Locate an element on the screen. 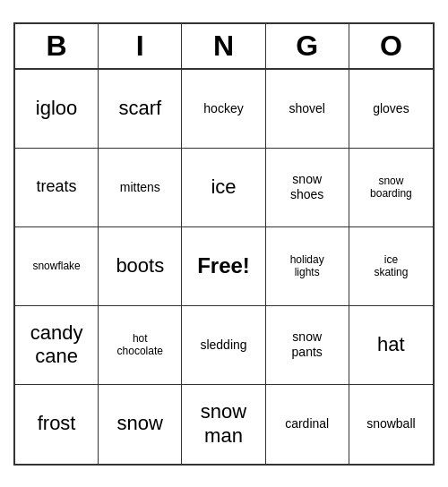 The height and width of the screenshot is (487, 448). bingo-cell: boots is located at coordinates (140, 267).